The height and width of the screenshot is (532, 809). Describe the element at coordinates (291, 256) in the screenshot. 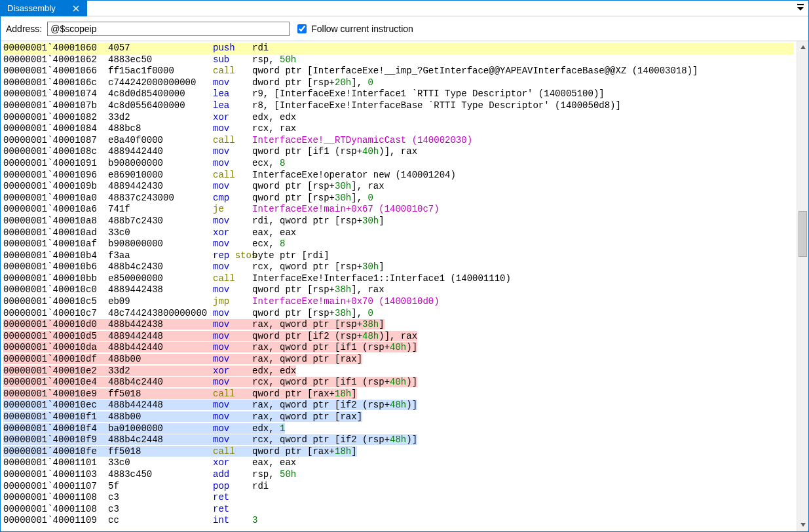

I see `operands: byte ptr [rdi]` at that location.